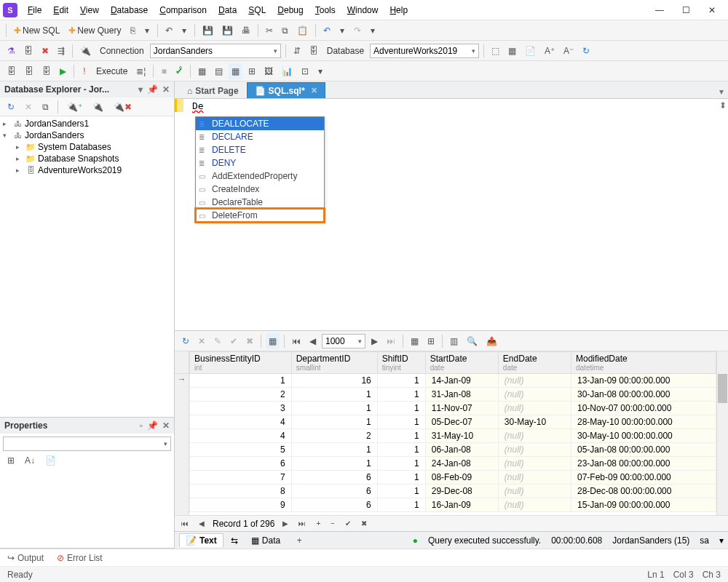 Image resolution: width=728 pixels, height=582 pixels. What do you see at coordinates (98, 107) in the screenshot?
I see `conn-btn2: 🔌` at bounding box center [98, 107].